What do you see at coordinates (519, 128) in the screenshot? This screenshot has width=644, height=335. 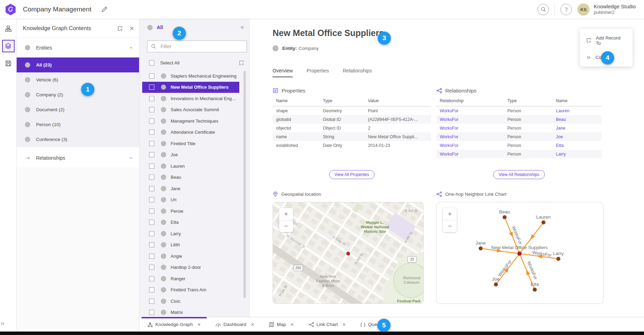 I see `table-row: WorksForPersonJane` at bounding box center [519, 128].